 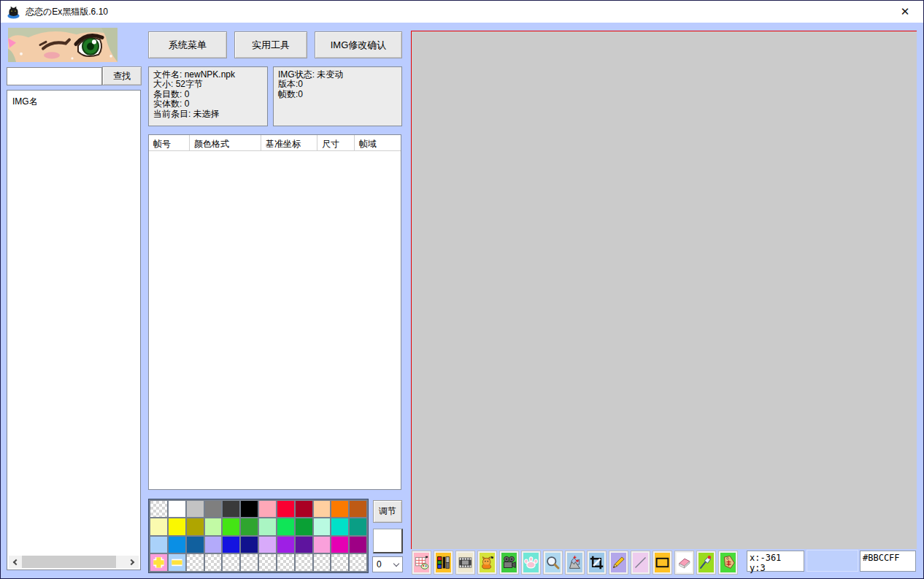 What do you see at coordinates (15, 562) in the screenshot?
I see `scroll-left-icon` at bounding box center [15, 562].